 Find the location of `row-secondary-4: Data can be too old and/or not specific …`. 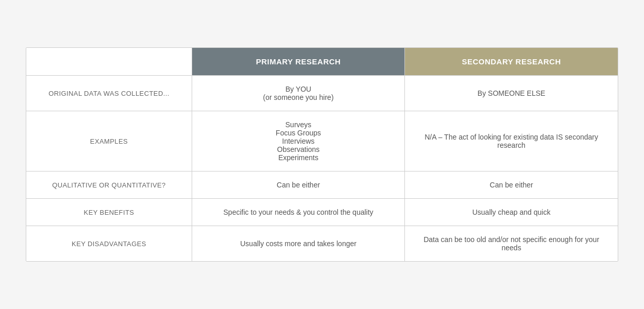

row-secondary-4: Data can be too old and/or not specific … is located at coordinates (511, 244).